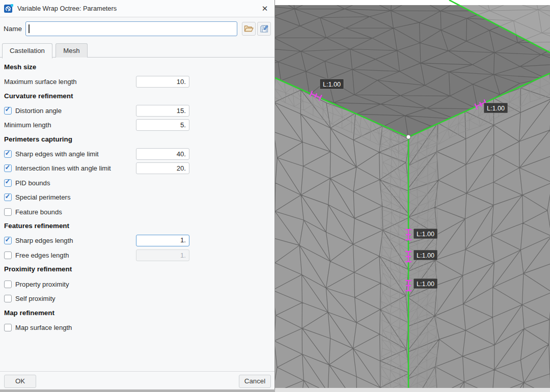 The width and height of the screenshot is (550, 392). Describe the element at coordinates (138, 110) in the screenshot. I see `param-row: ✓Distortion angle15.` at that location.